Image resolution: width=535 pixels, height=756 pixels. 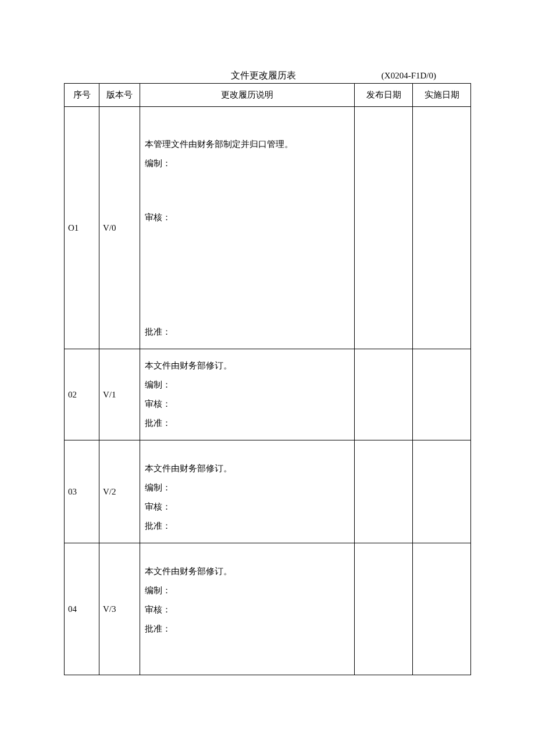 What do you see at coordinates (120, 492) in the screenshot?
I see `cell-ver: V/2` at bounding box center [120, 492].